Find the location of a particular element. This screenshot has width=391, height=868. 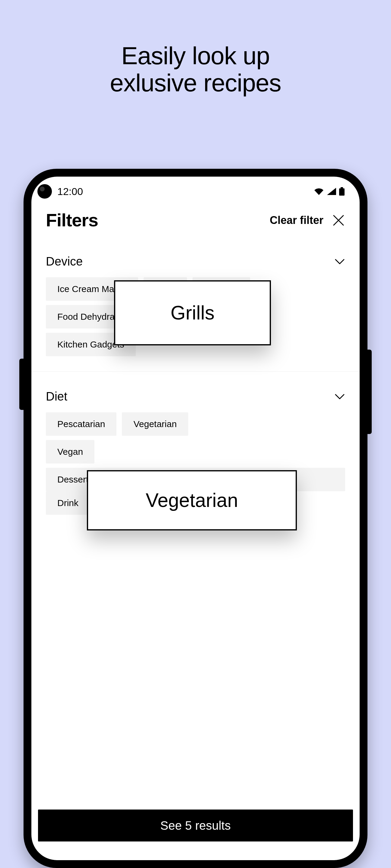

camera-hole is located at coordinates (45, 191).